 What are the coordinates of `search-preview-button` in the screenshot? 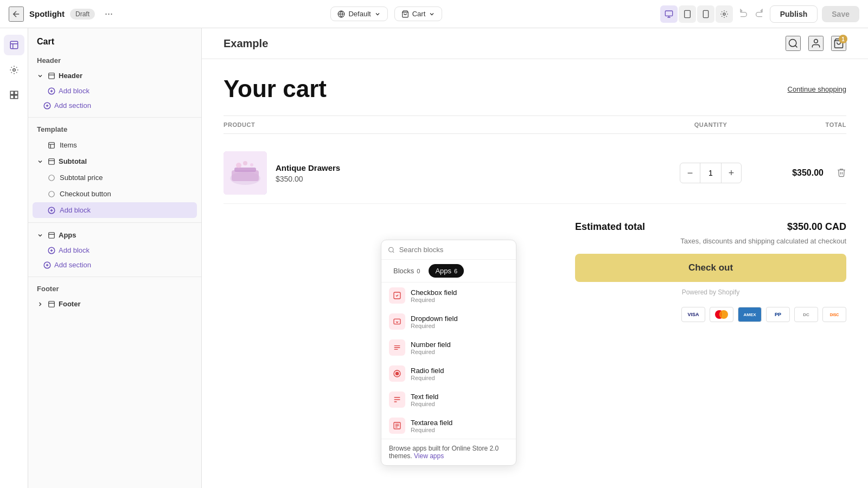 It's located at (793, 43).